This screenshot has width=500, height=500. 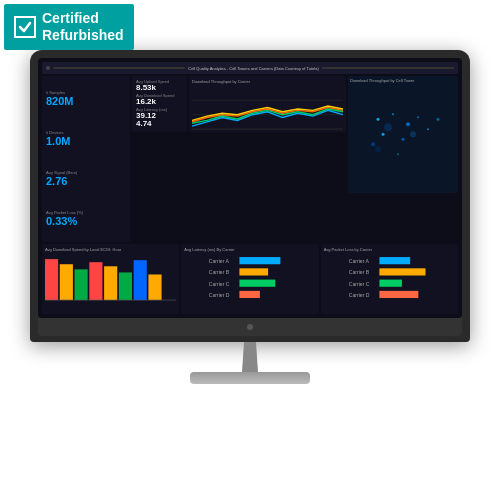 I want to click on bar-chart-svg, so click(x=110, y=280).